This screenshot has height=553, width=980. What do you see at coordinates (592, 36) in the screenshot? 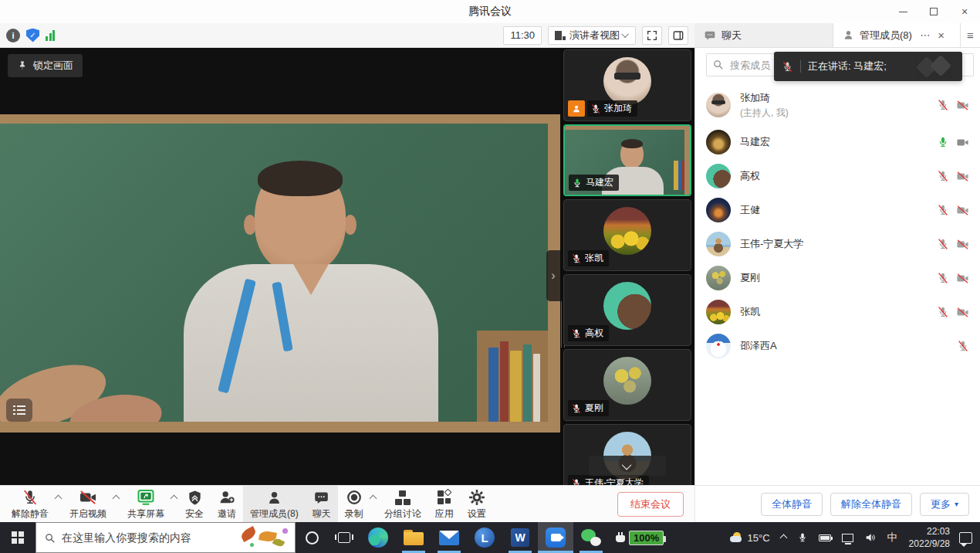
I see `view-mode-selector: 演讲者视图` at bounding box center [592, 36].